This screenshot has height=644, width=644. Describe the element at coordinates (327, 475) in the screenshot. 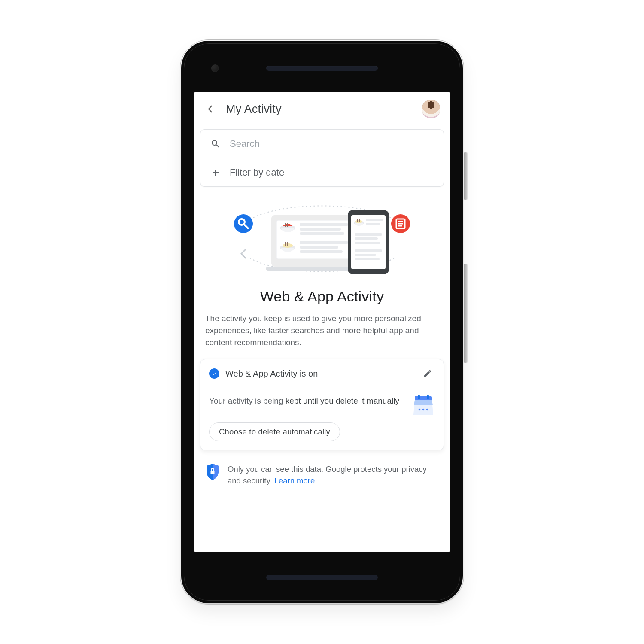

I see `privacy-text-main: Only you can see this data. Google prote…` at that location.